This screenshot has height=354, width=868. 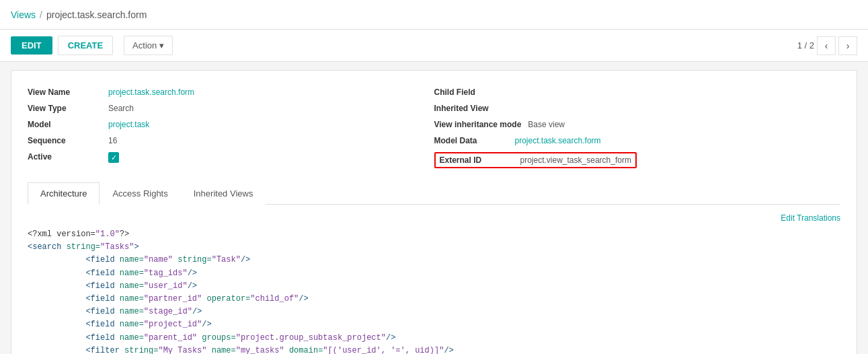 What do you see at coordinates (471, 92) in the screenshot?
I see `child-field-label: Child Field` at bounding box center [471, 92].